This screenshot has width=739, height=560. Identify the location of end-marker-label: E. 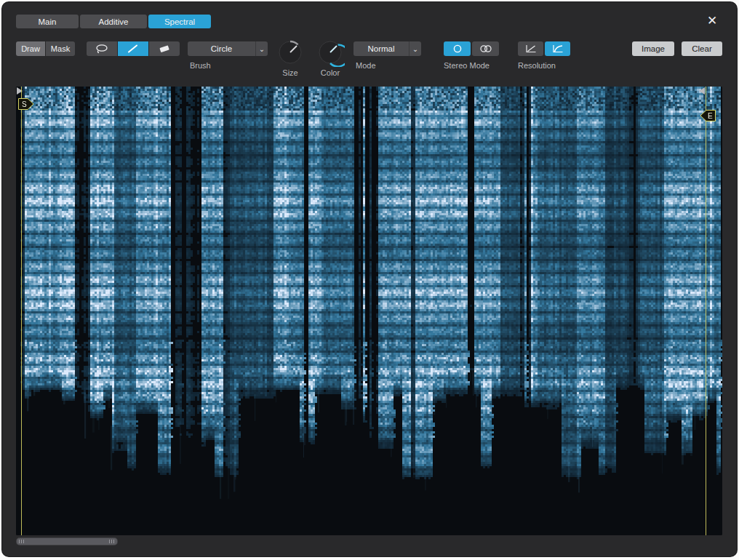
(710, 116).